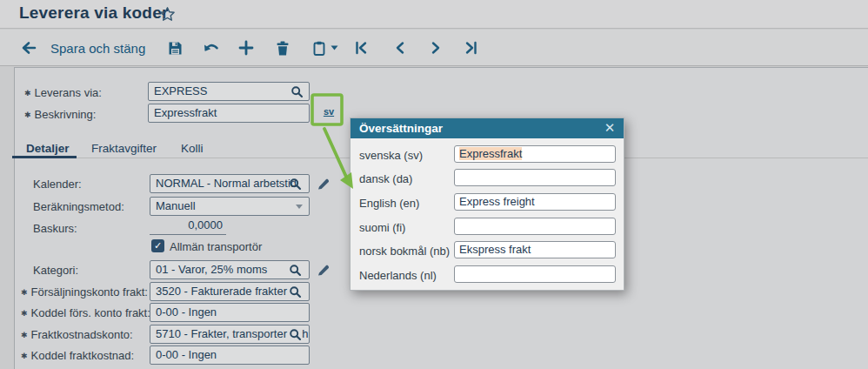 This screenshot has height=369, width=868. I want to click on dansk-label: dansk (da), so click(386, 179).